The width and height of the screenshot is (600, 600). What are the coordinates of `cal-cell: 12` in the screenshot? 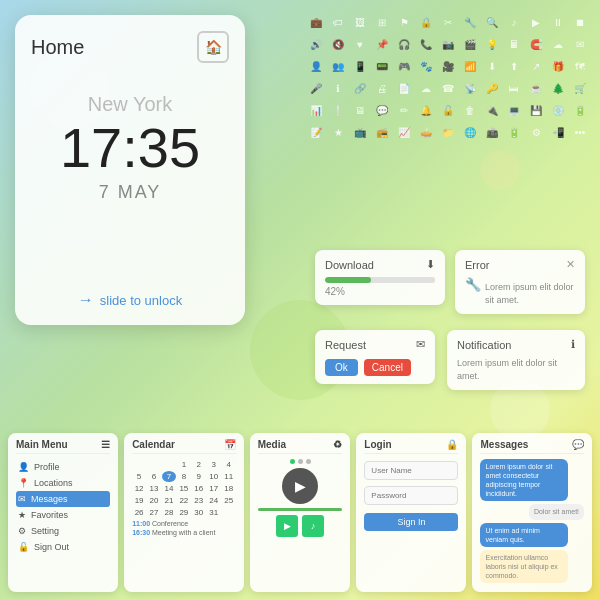 It's located at (139, 488).